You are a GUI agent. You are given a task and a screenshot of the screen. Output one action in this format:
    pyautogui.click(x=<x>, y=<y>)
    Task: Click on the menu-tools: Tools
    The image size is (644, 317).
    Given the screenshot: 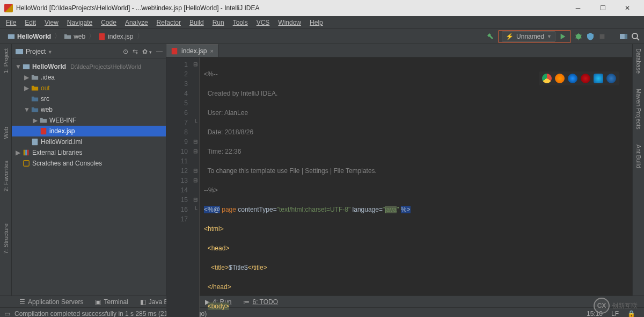 What is the action you would take?
    pyautogui.click(x=240, y=23)
    